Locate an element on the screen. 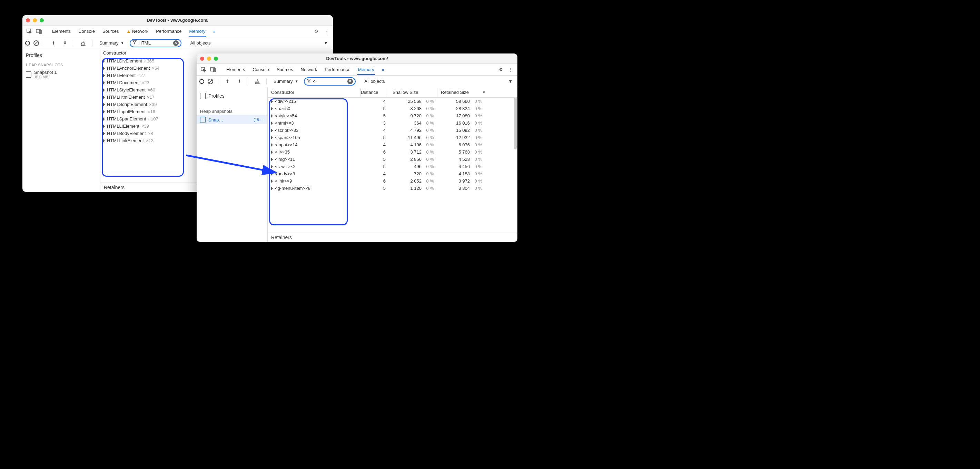  constructor-row: <script>×3344 7920 %15 0920 % is located at coordinates (393, 130).